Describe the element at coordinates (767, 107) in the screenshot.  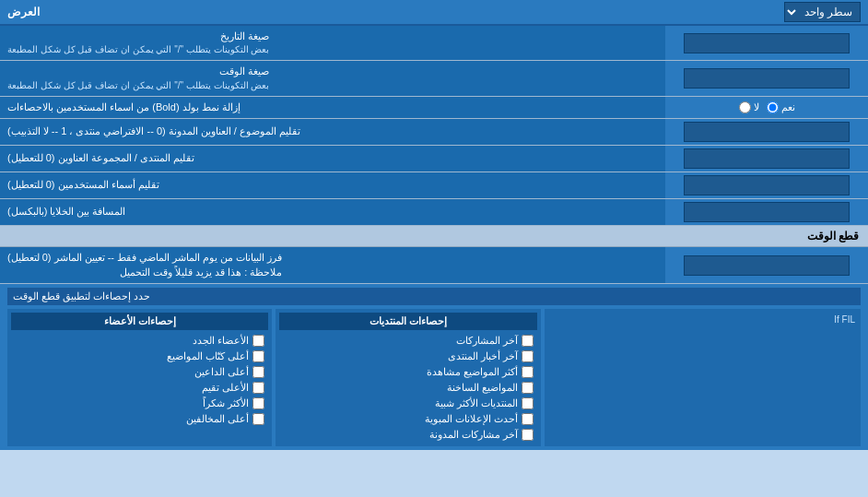
I see `bold-remove-radio-container: نعم لا` at that location.